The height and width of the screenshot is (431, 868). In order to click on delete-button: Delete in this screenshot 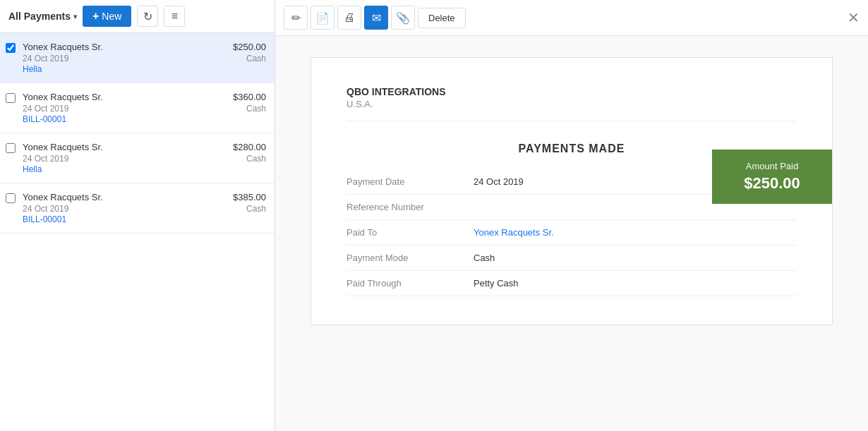, I will do `click(442, 18)`.